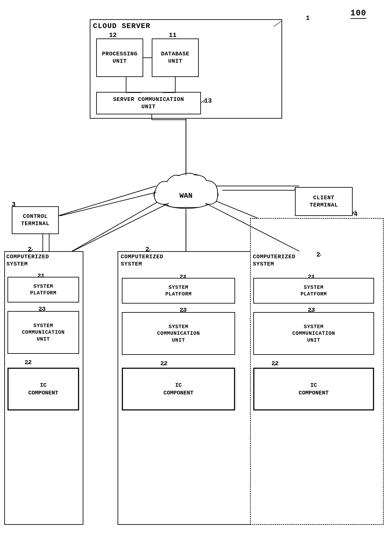 The width and height of the screenshot is (392, 537). I want to click on left-comp-system-label: COMPUTERIZEDSYSTEM, so click(28, 261).